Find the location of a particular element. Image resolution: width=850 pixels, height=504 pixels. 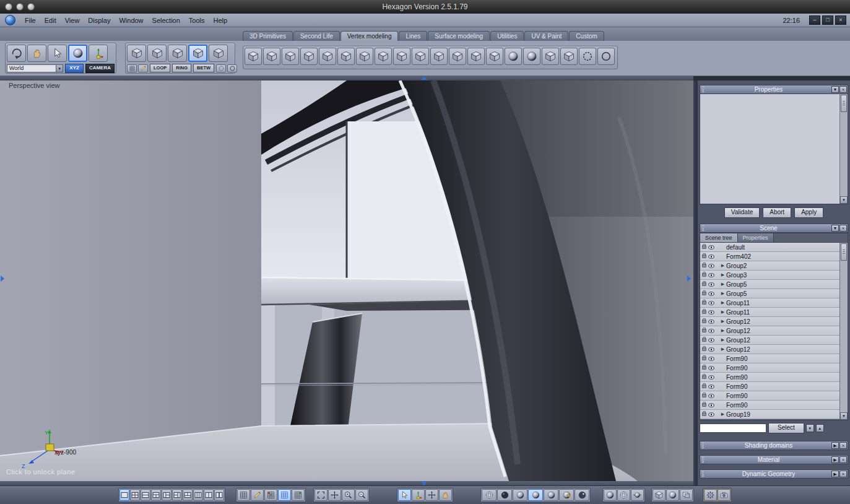

scene-tree-scrollbar-thumb is located at coordinates (844, 252).